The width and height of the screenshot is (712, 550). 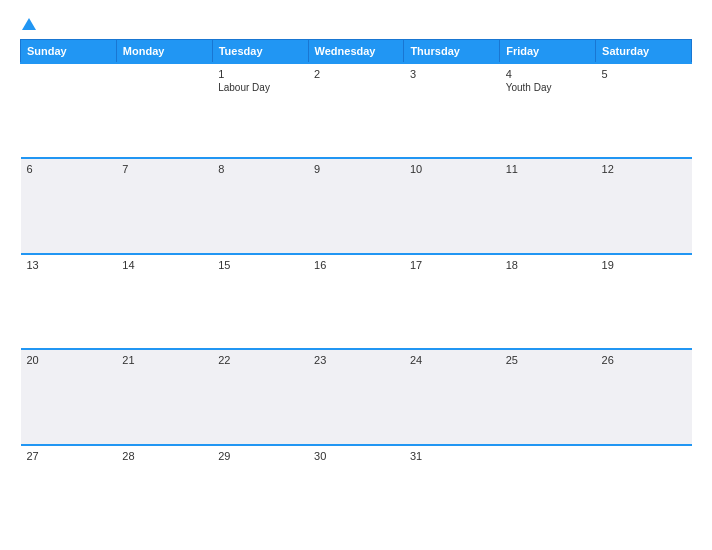 What do you see at coordinates (644, 360) in the screenshot?
I see `day-number: 26` at bounding box center [644, 360].